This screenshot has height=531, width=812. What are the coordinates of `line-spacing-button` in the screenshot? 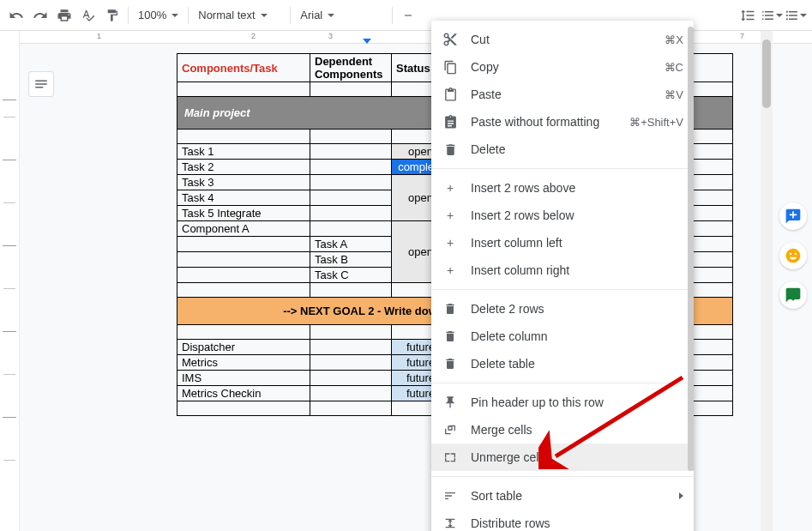 It's located at (748, 15).